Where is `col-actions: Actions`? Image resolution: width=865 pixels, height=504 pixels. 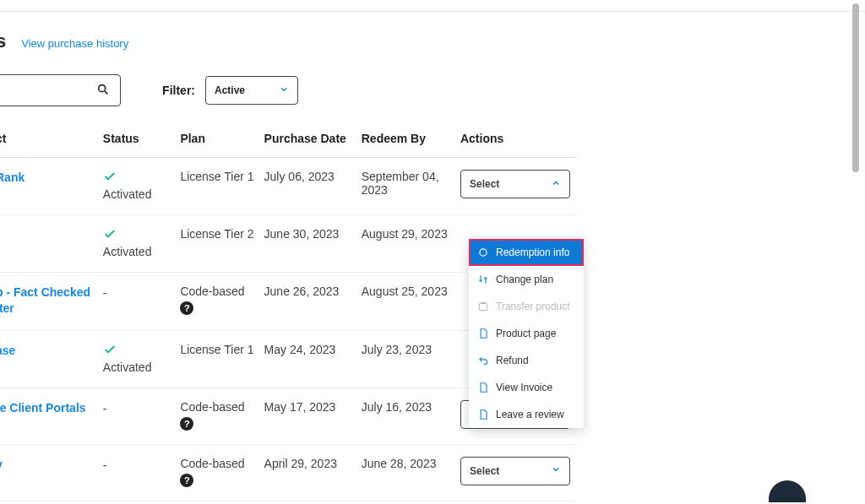 col-actions: Actions is located at coordinates (519, 140).